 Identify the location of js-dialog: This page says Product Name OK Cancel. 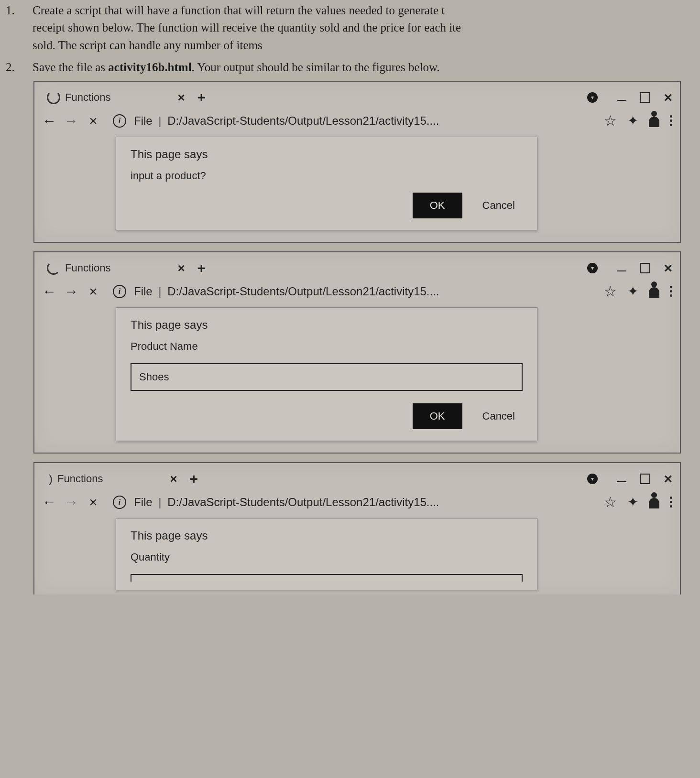
(327, 374).